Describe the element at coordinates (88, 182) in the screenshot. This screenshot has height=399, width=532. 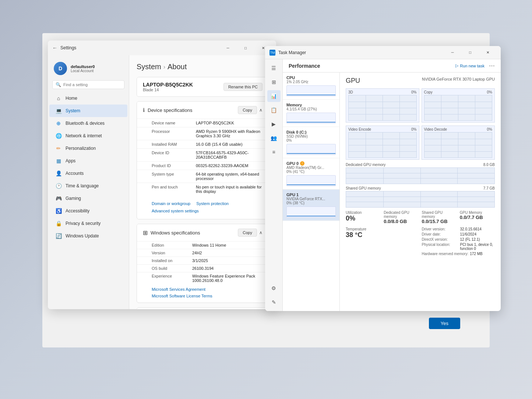
I see `settings-sidebar: D defaultuser0 Local Account 🔍 ⌂ Home` at that location.